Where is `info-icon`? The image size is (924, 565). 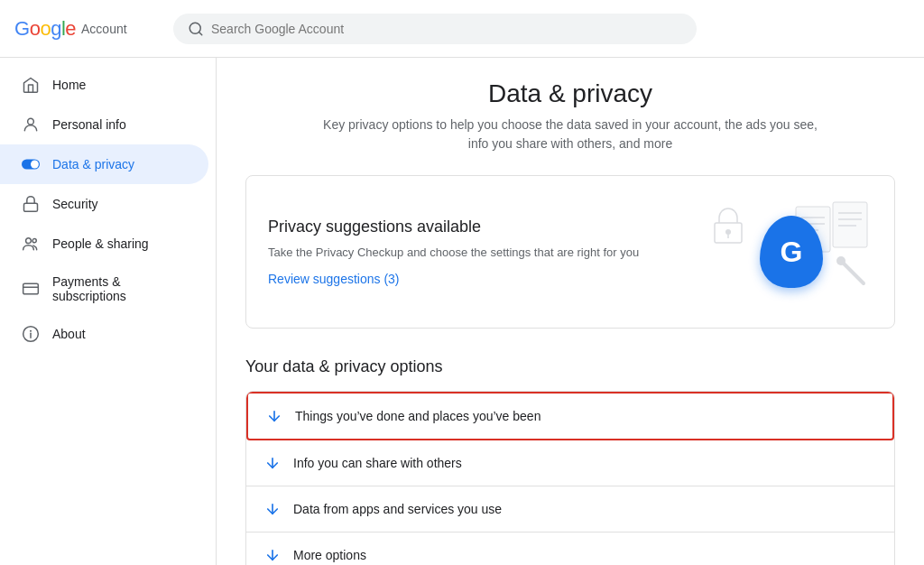 info-icon is located at coordinates (31, 334).